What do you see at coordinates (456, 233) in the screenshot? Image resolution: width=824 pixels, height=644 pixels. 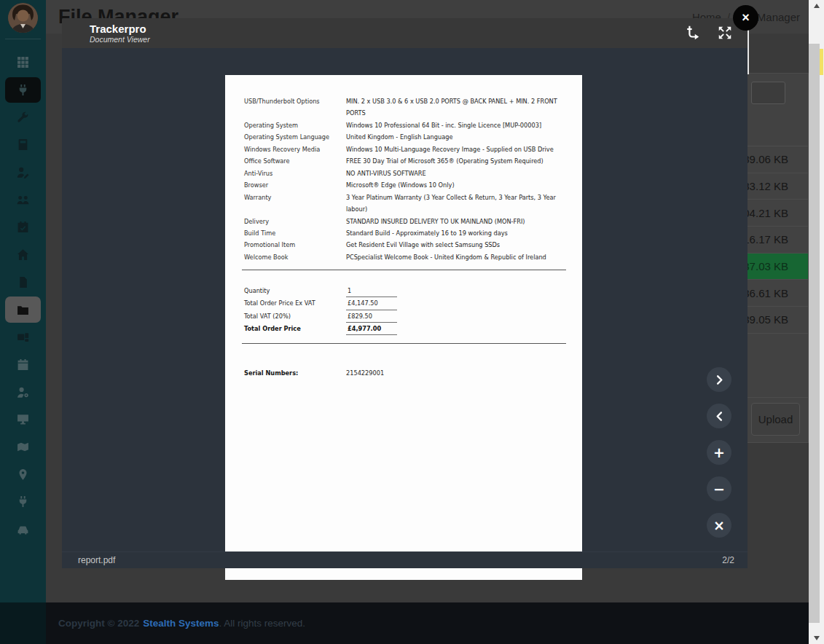 I see `spec-value: Standard Build - Approximately 16 to 19 …` at bounding box center [456, 233].